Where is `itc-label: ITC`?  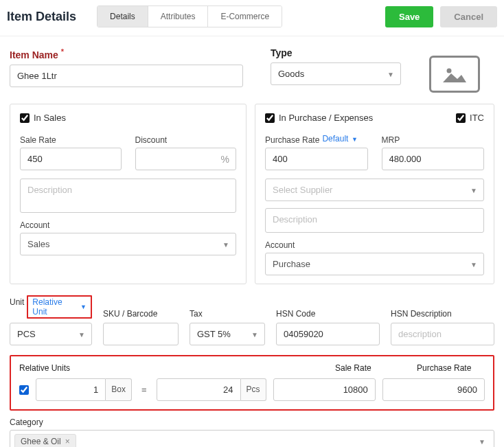 itc-label: ITC is located at coordinates (477, 118).